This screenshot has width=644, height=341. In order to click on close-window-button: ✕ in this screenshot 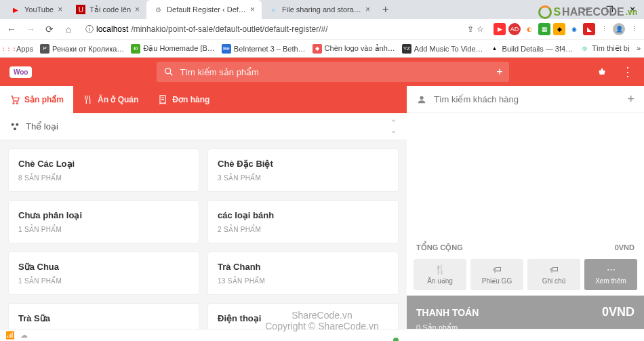, I will do `click(632, 9)`.